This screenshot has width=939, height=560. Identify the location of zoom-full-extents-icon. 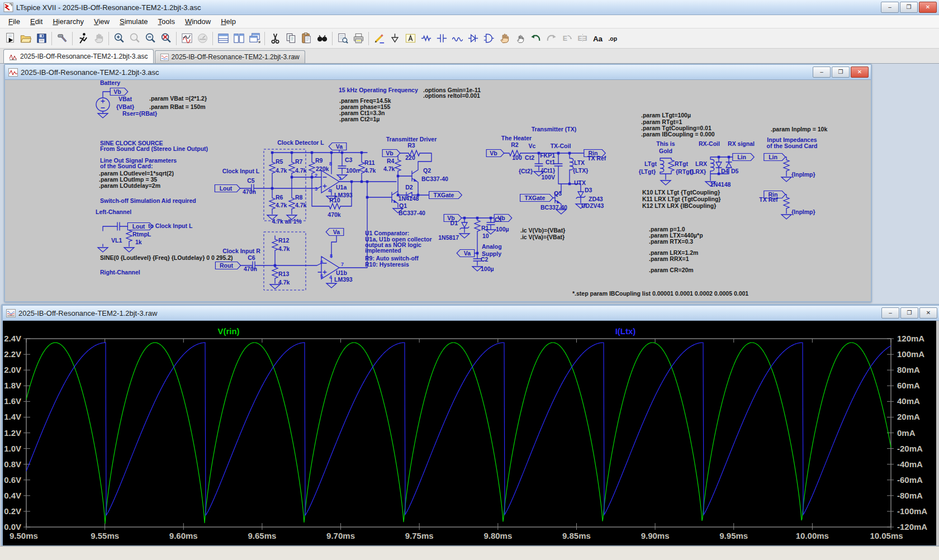
(166, 39).